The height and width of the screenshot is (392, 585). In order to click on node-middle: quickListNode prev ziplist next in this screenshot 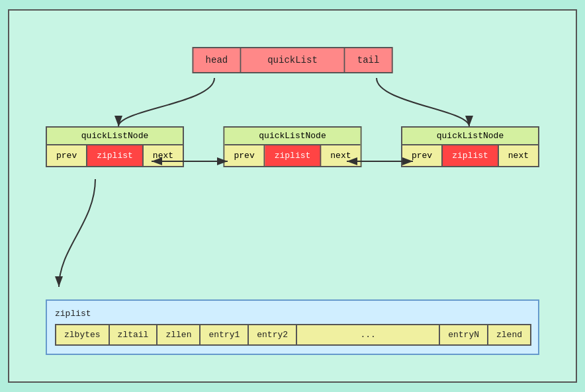, I will do `click(292, 147)`.